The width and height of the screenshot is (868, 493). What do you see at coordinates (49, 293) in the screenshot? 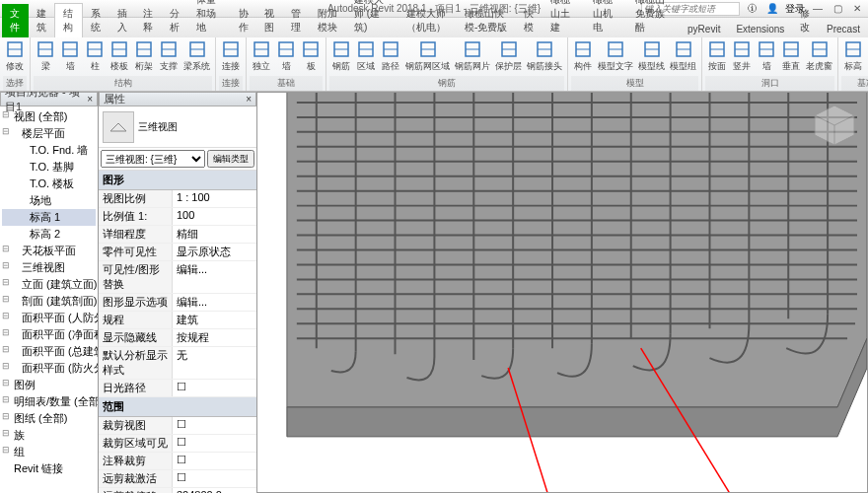
I see `project-tree: 视图 (全部)楼层平面T.O. Fnd. 墙T.O. 基脚T.O. 楼板场地标高…` at bounding box center [49, 293].